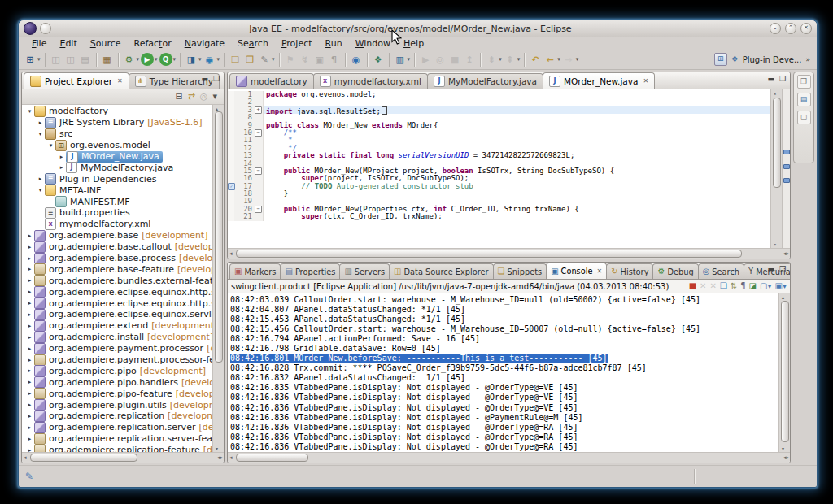 Image resolution: width=833 pixels, height=504 pixels. What do you see at coordinates (576, 271) in the screenshot?
I see `view-tab-console: ▣Console✕` at bounding box center [576, 271].